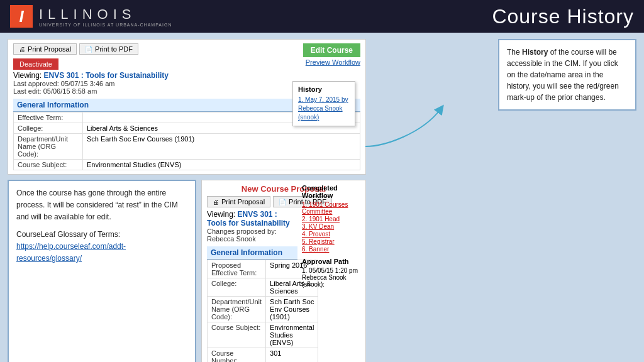  What do you see at coordinates (263, 356) in the screenshot?
I see `table-row: Course Number:301` at bounding box center [263, 356].